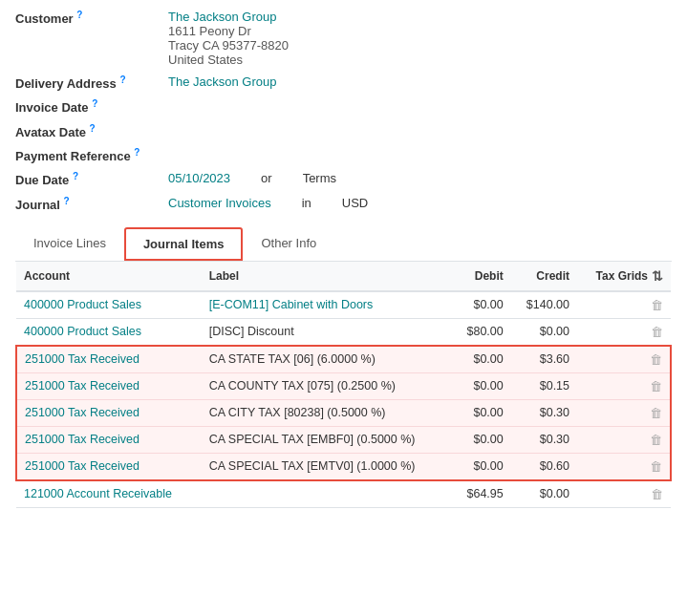 Image resolution: width=687 pixels, height=616 pixels. What do you see at coordinates (92, 82) in the screenshot?
I see `delivery-address-label: Delivery Address ?` at bounding box center [92, 82].